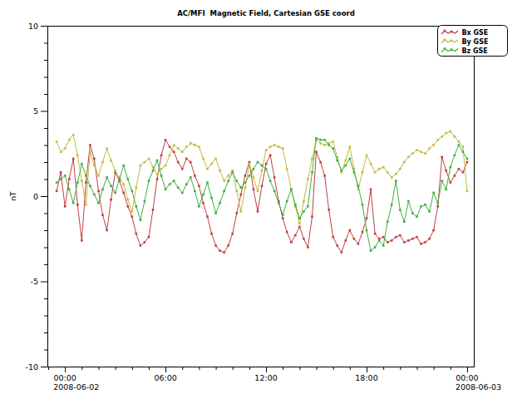  Describe the element at coordinates (35, 281) in the screenshot. I see `y-tick-label: -5` at that location.